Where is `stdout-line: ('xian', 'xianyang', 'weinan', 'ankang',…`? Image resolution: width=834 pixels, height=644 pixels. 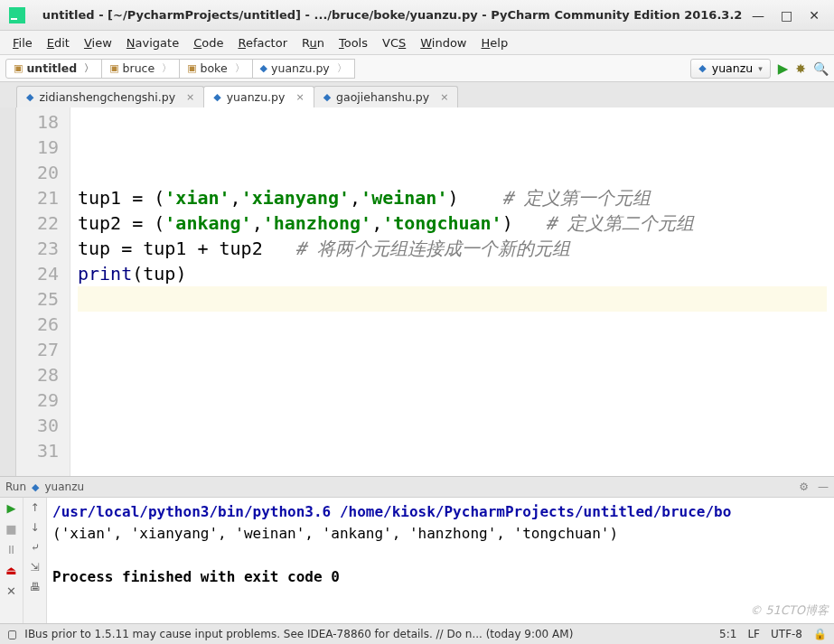
stdout-line: ('xian', 'xianyang', 'weinan', 'ankang',… is located at coordinates (335, 533).